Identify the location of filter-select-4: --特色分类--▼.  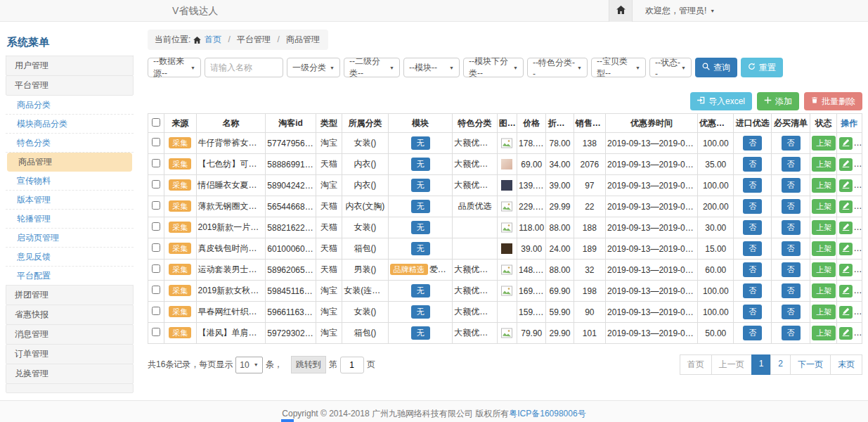
(557, 68).